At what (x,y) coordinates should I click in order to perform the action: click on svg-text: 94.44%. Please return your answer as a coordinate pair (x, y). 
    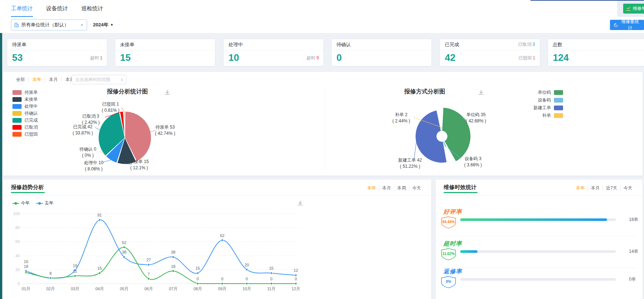
    Looking at the image, I should click on (448, 222).